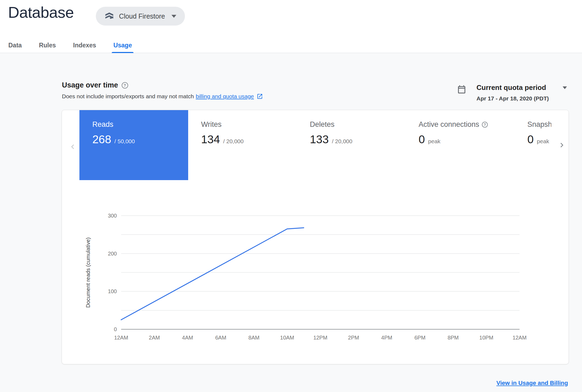  I want to click on metric-value: 268, so click(102, 139).